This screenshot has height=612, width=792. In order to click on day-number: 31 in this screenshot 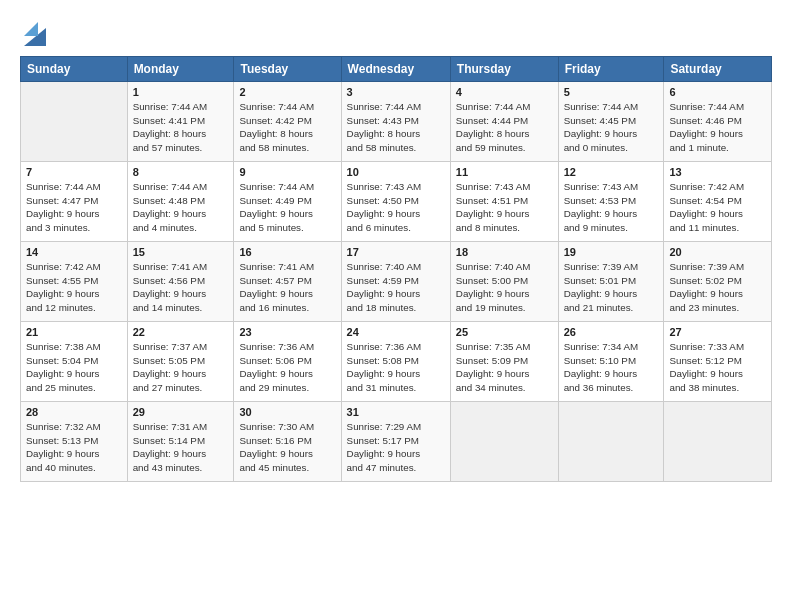, I will do `click(396, 412)`.